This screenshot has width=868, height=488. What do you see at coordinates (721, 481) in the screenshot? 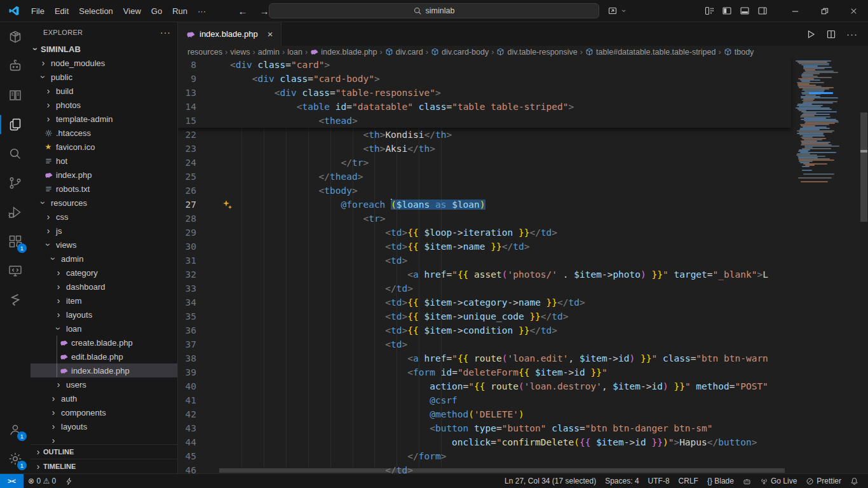
I see `language-mode: {} Blade` at bounding box center [721, 481].